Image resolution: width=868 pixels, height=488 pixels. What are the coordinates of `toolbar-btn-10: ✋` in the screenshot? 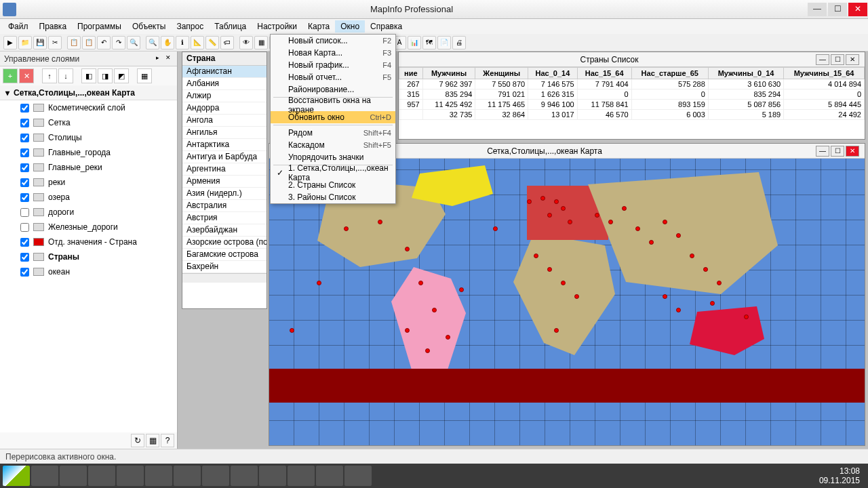 It's located at (167, 43).